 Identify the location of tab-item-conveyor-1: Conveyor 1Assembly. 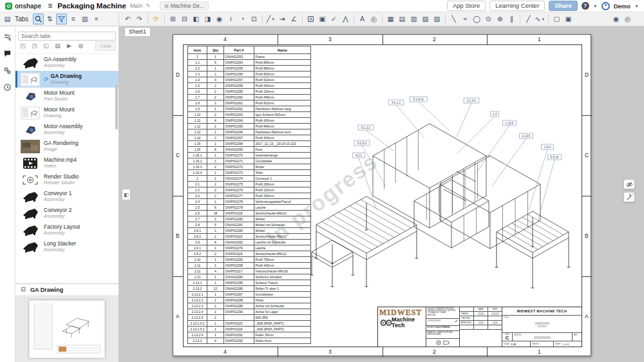
(67, 196).